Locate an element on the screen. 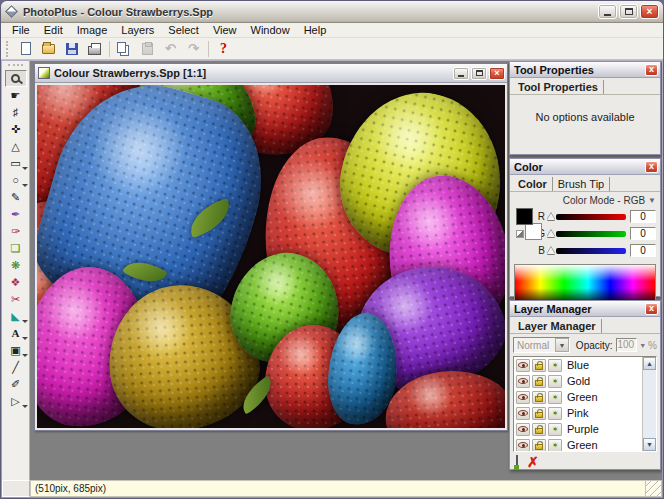  tool-pattern: ❖ is located at coordinates (16, 282).